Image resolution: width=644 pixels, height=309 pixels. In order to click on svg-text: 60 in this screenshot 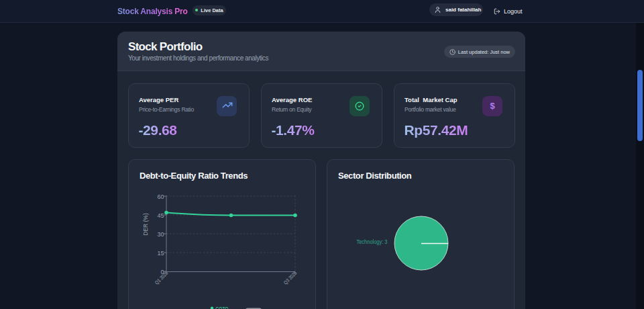, I will do `click(160, 197)`.